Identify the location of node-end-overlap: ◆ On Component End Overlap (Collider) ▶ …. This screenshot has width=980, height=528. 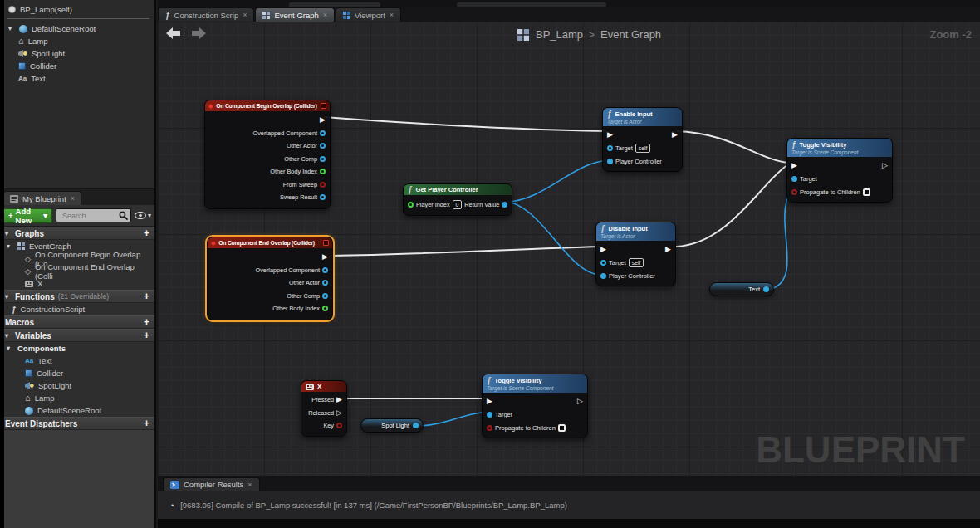
(270, 279).